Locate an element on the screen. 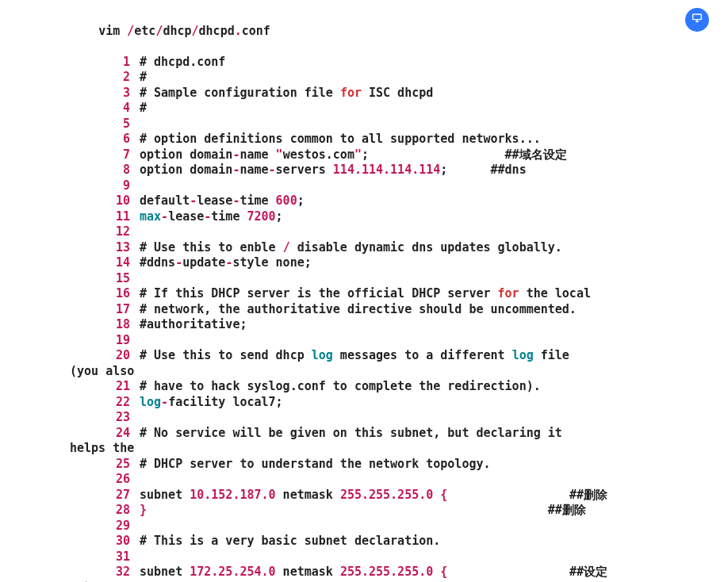 The height and width of the screenshot is (582, 728). line-number: 30 is located at coordinates (105, 542).